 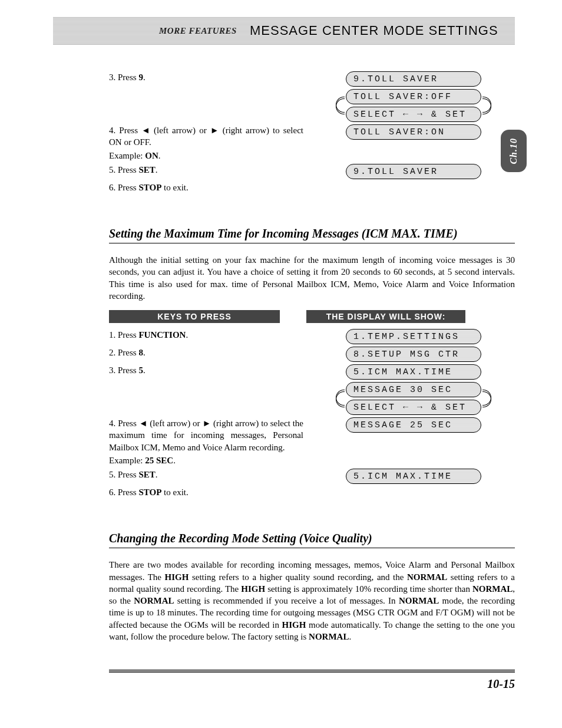 I want to click on lcd-display: MESSAGE 30 SEC, so click(x=414, y=390).